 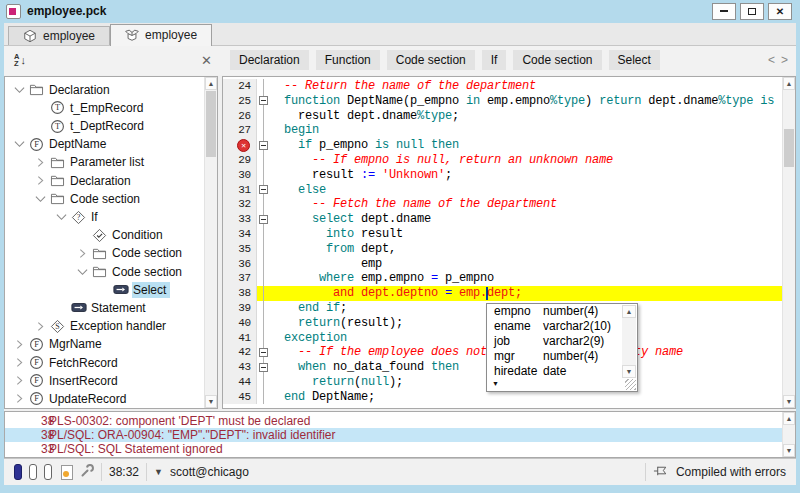 What do you see at coordinates (526, 130) in the screenshot?
I see `code-text: begin` at bounding box center [526, 130].